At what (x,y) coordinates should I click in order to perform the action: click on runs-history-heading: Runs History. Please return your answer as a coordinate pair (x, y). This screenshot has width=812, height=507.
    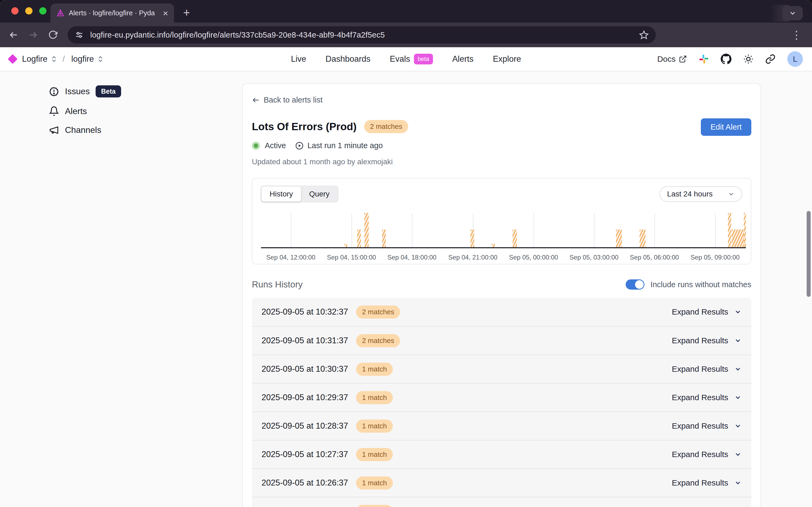
    Looking at the image, I should click on (277, 284).